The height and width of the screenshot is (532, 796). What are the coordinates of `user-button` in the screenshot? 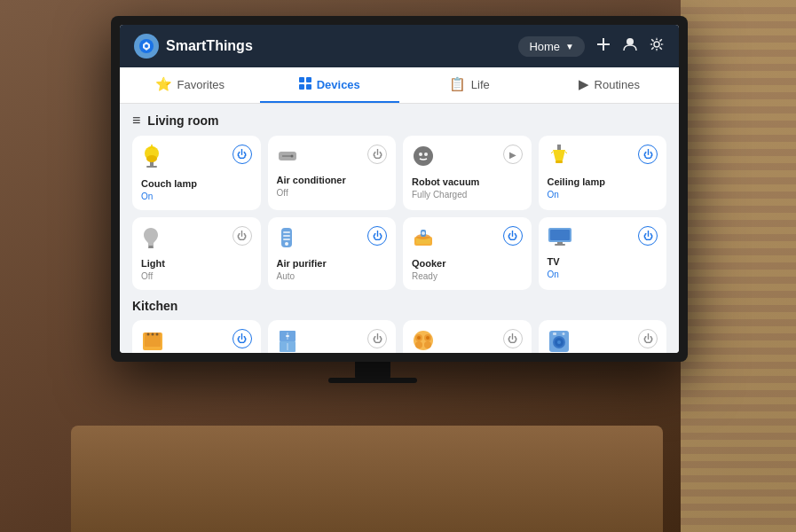 It's located at (630, 46).